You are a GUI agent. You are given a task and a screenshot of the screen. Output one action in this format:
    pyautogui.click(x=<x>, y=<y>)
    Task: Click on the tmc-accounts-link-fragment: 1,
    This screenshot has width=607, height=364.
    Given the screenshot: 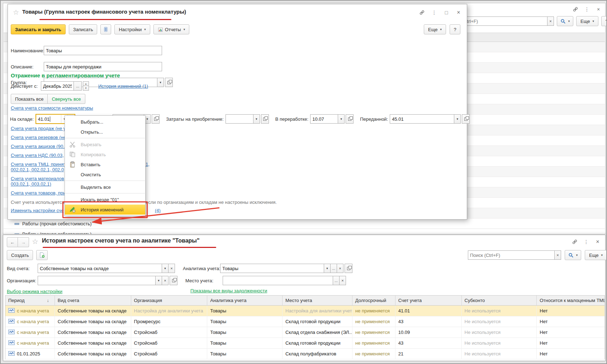 What is the action you would take?
    pyautogui.click(x=148, y=164)
    